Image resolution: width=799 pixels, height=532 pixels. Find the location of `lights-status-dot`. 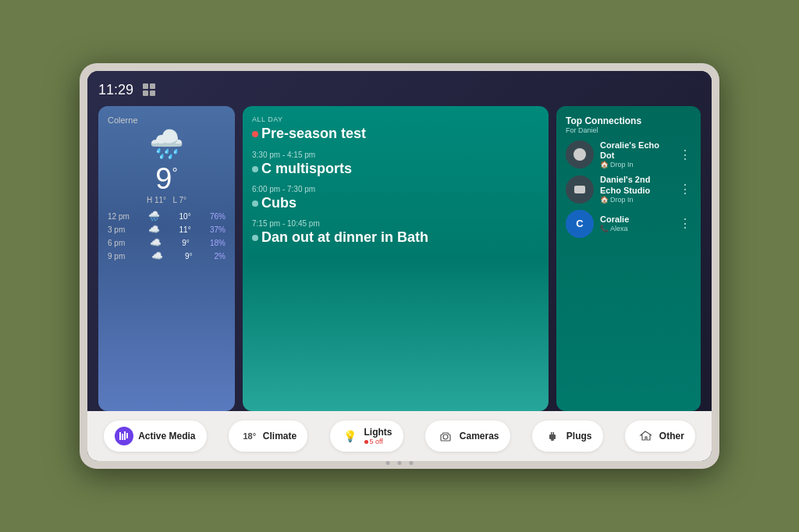

lights-status-dot is located at coordinates (367, 442).